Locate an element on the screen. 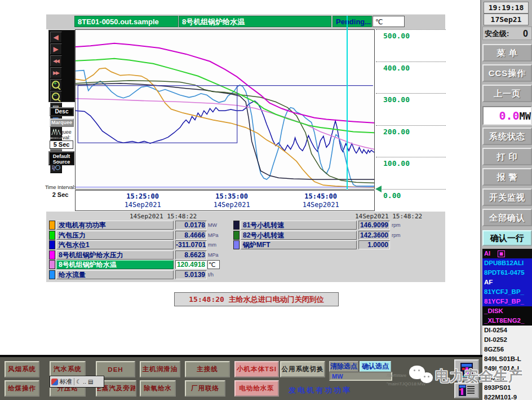 The width and height of the screenshot is (532, 400). confirm-one-row-button: 确认一行 is located at coordinates (507, 238).